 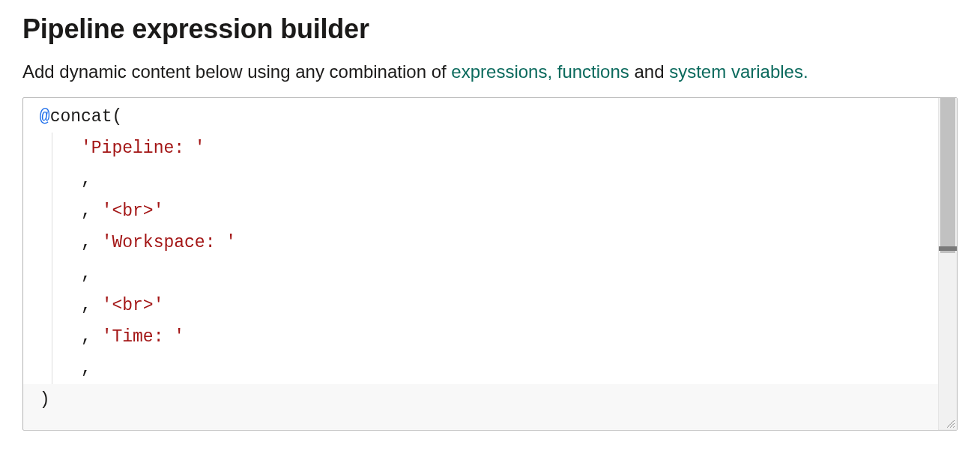 I want to click on scrollbar-thumb, so click(x=948, y=175).